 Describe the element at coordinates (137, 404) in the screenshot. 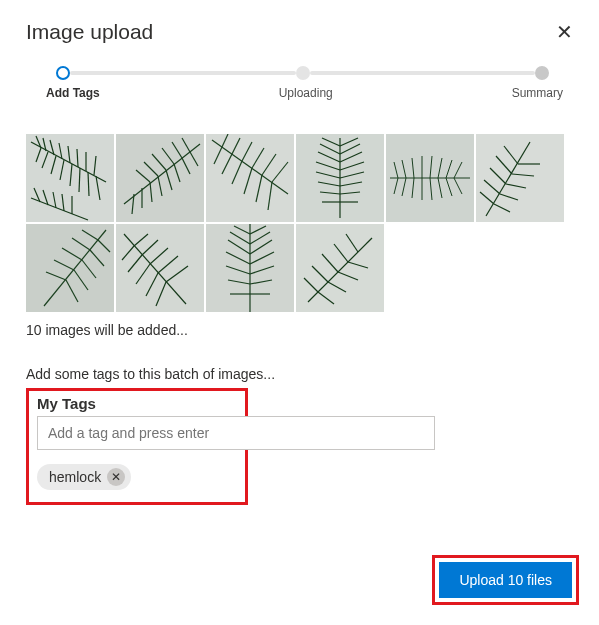

I see `my-tags-title: My Tags` at that location.